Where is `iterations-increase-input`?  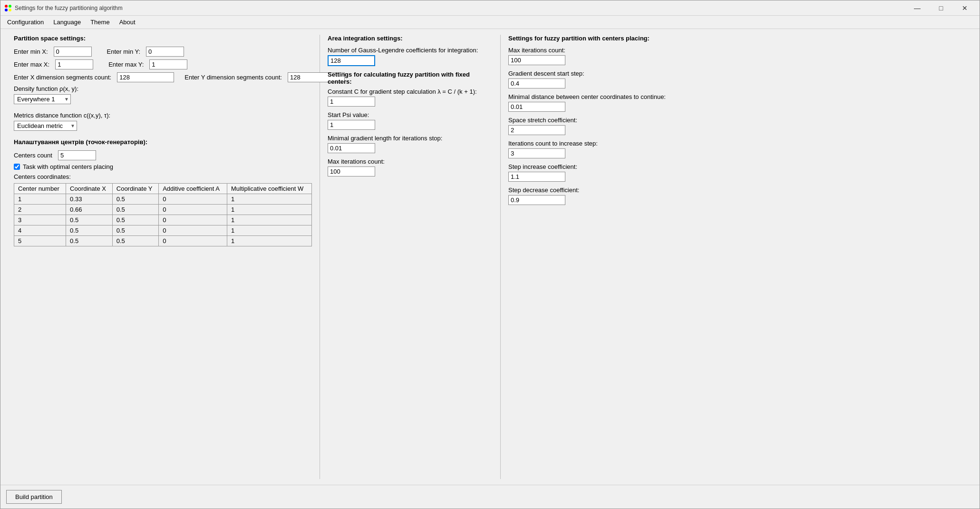 iterations-increase-input is located at coordinates (537, 153).